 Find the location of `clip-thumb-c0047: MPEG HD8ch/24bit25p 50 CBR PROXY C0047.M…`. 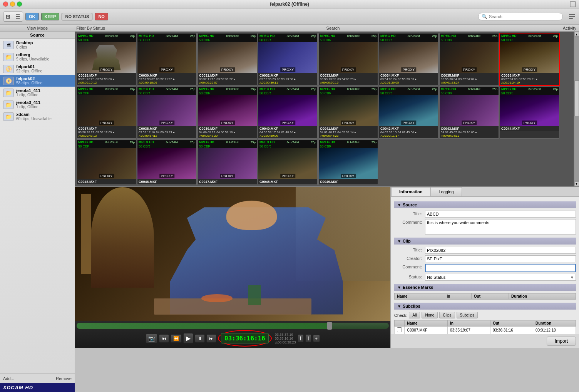

clip-thumb-c0047: MPEG HD8ch/24bit25p 50 CBR PROXY C0047.M… is located at coordinates (227, 162).